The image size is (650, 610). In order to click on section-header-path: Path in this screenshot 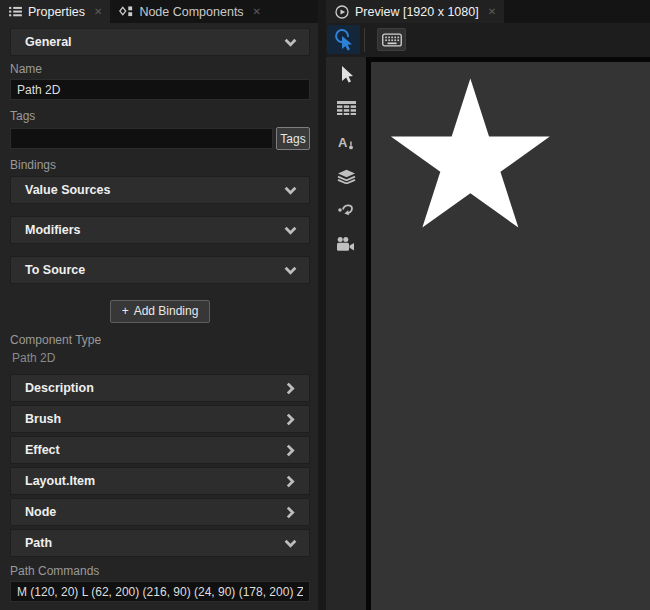, I will do `click(160, 543)`.